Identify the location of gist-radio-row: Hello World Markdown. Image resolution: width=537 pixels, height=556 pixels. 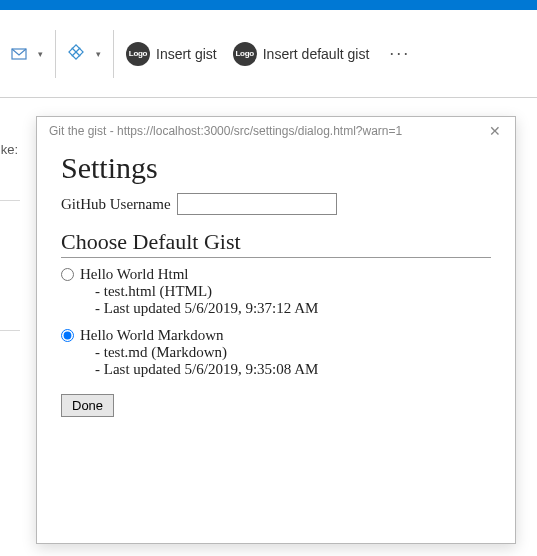
(276, 336).